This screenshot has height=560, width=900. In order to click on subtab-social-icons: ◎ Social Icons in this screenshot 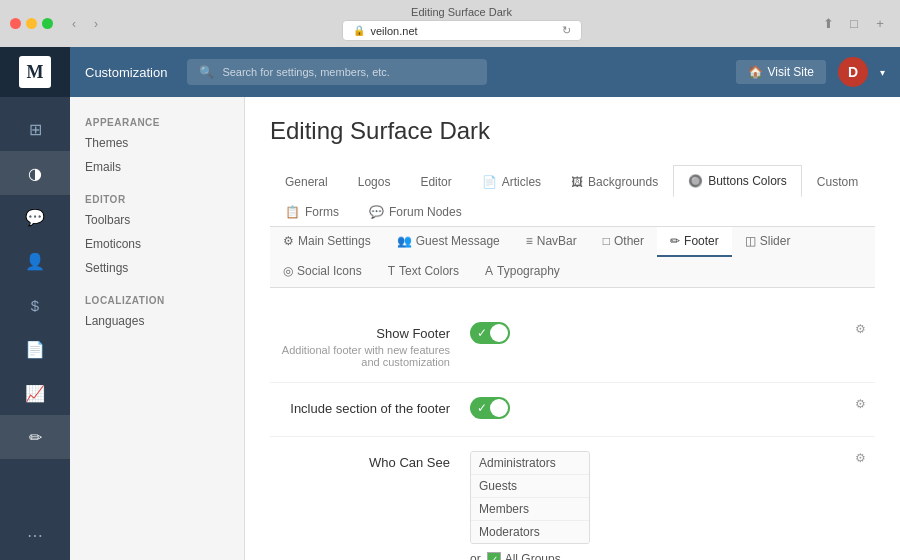, I will do `click(322, 272)`.